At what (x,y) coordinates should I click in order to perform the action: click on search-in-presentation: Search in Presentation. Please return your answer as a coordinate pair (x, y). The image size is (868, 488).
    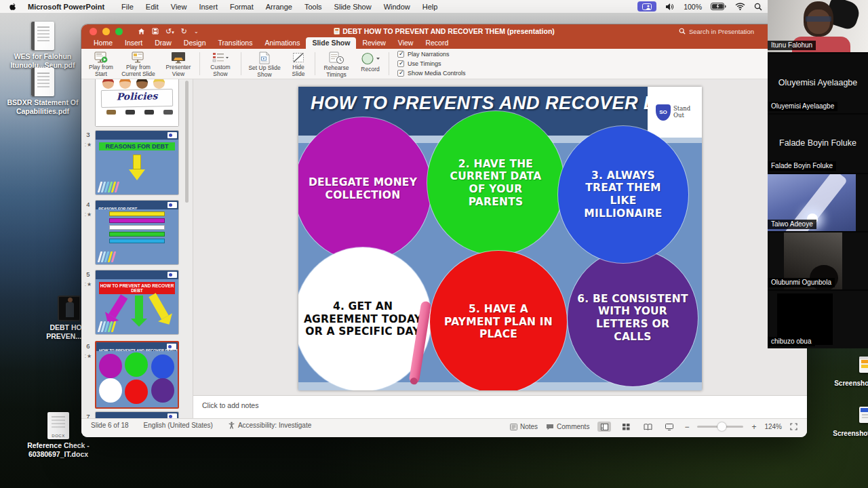
    Looking at the image, I should click on (716, 31).